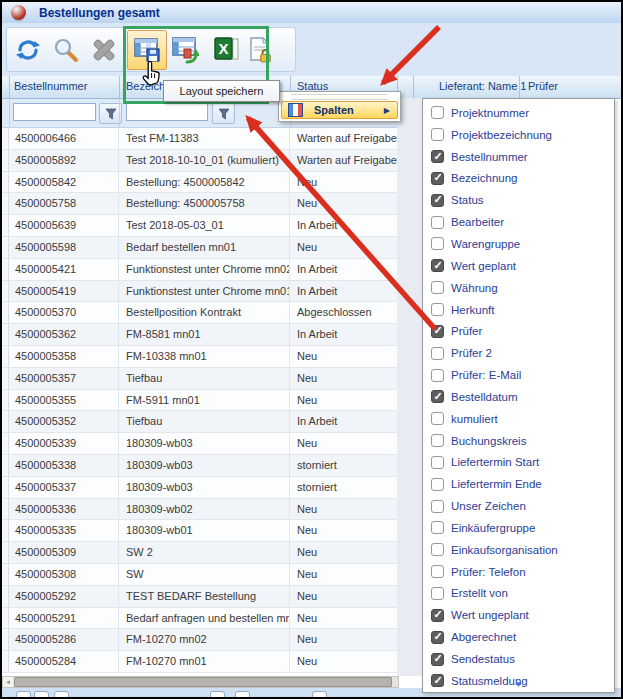 The image size is (623, 699). What do you see at coordinates (520, 310) in the screenshot?
I see `column-menu-item: Herkunft` at bounding box center [520, 310].